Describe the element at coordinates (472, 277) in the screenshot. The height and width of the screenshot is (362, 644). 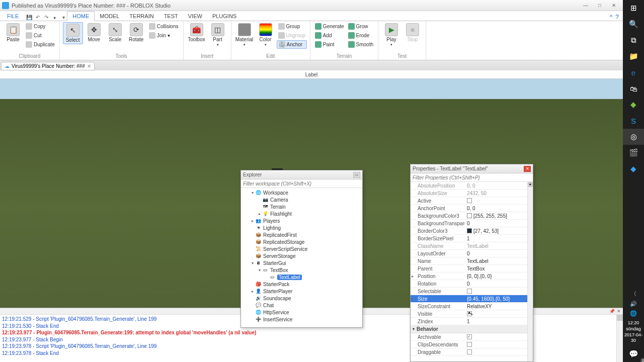
I see `prop-position: ▸Position{0, 0},{0, 0}` at that location.